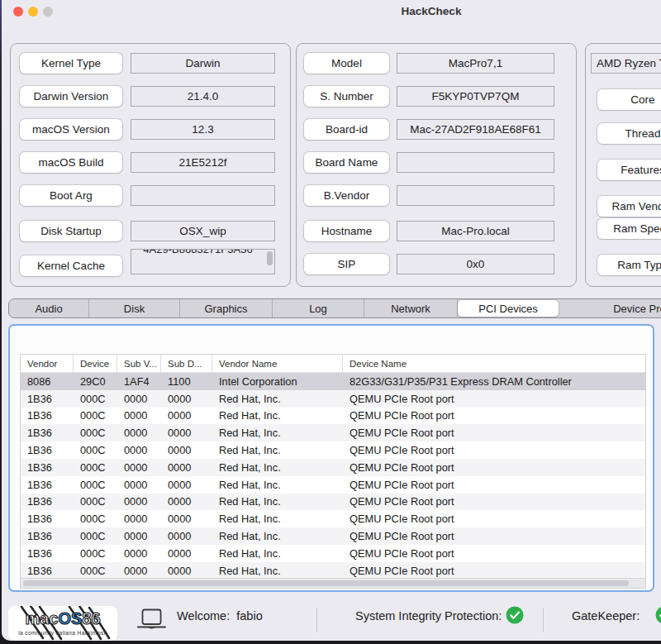  I want to click on kernel-label-6: Kernel Cache, so click(71, 266).